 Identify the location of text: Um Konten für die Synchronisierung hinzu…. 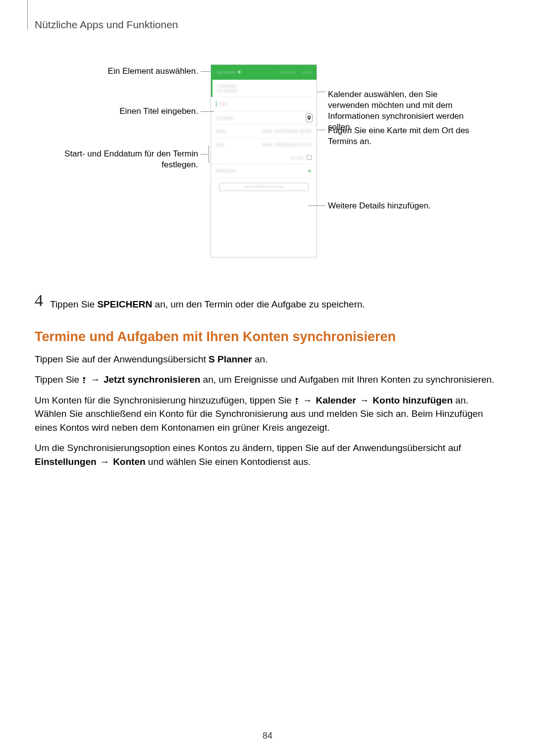
(164, 400).